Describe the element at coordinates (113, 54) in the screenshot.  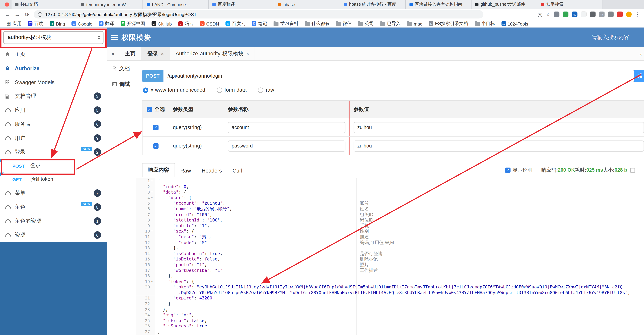
I see `tabs-scroll-left-icon: «` at that location.